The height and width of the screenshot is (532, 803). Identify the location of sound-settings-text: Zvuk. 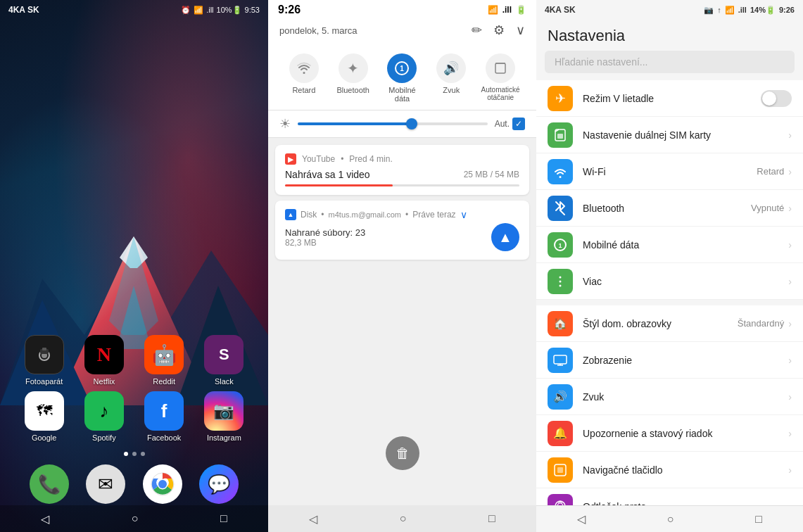
(685, 397).